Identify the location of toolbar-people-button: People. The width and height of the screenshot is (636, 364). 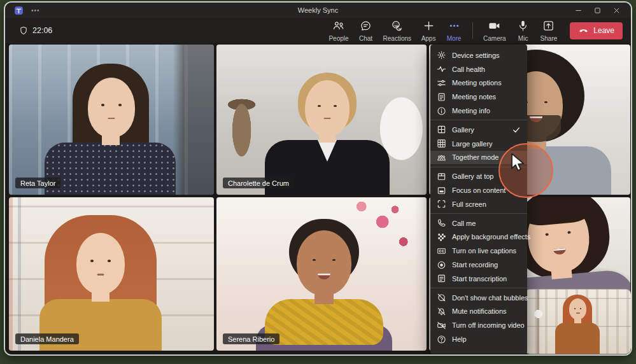
(339, 31).